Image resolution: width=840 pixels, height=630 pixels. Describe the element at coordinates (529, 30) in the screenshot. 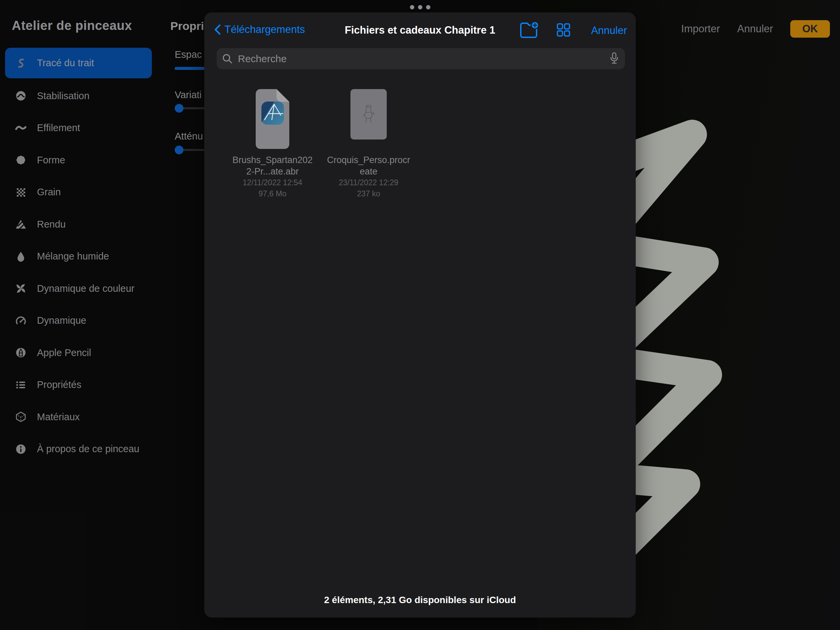

I see `new-folder-button` at that location.